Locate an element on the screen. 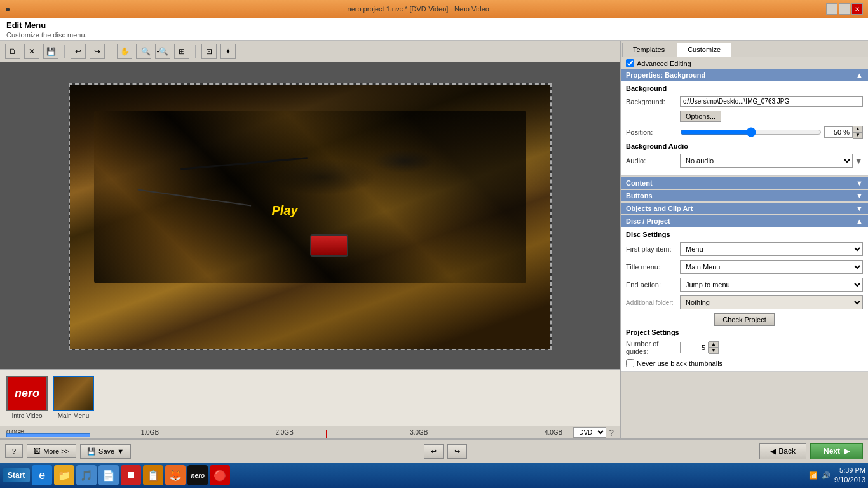 The height and width of the screenshot is (488, 868). spinner-up: ▲ is located at coordinates (858, 129).